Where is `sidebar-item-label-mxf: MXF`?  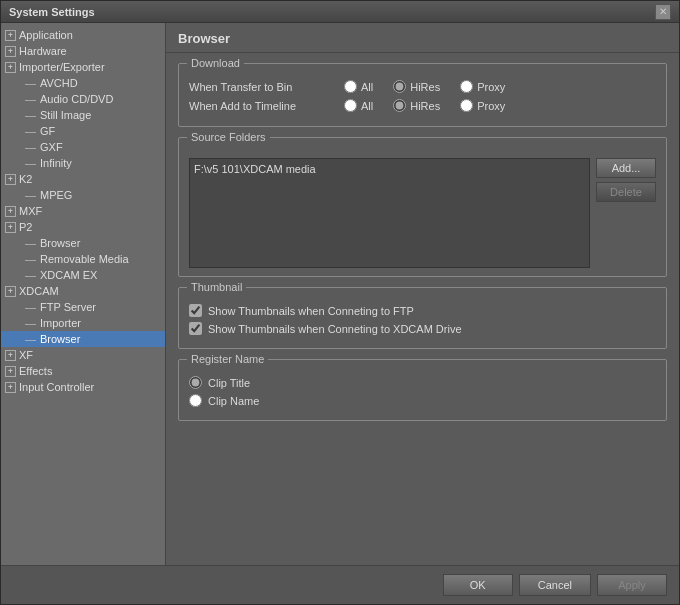
sidebar-item-label-mxf: MXF is located at coordinates (30, 211).